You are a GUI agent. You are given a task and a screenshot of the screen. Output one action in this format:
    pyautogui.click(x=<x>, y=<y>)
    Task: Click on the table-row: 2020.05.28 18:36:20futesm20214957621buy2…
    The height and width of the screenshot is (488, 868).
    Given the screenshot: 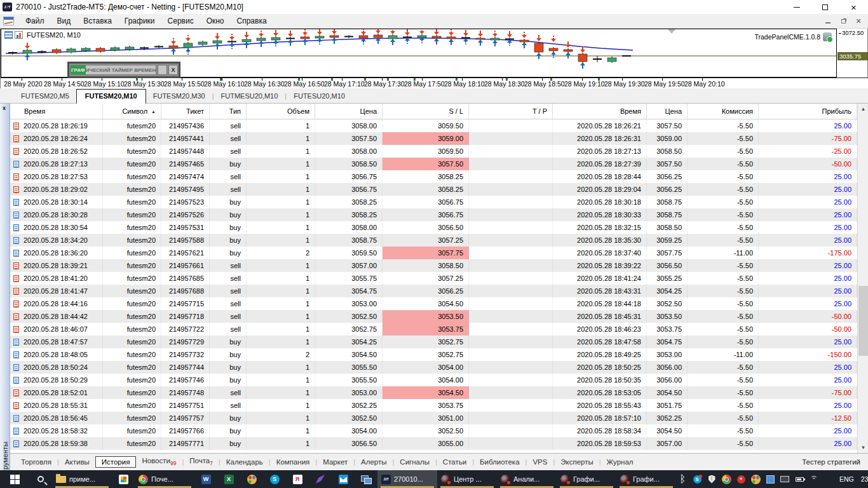 What is the action you would take?
    pyautogui.click(x=433, y=253)
    